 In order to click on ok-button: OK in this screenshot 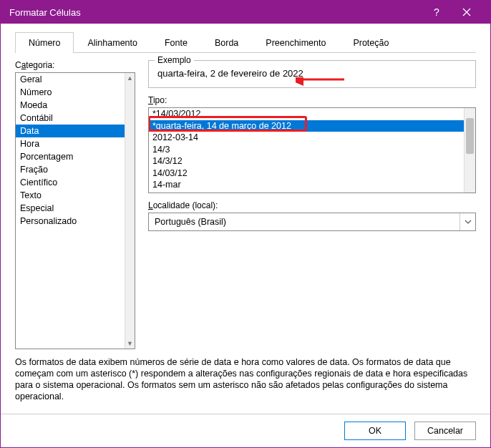, I will do `click(375, 431)`.